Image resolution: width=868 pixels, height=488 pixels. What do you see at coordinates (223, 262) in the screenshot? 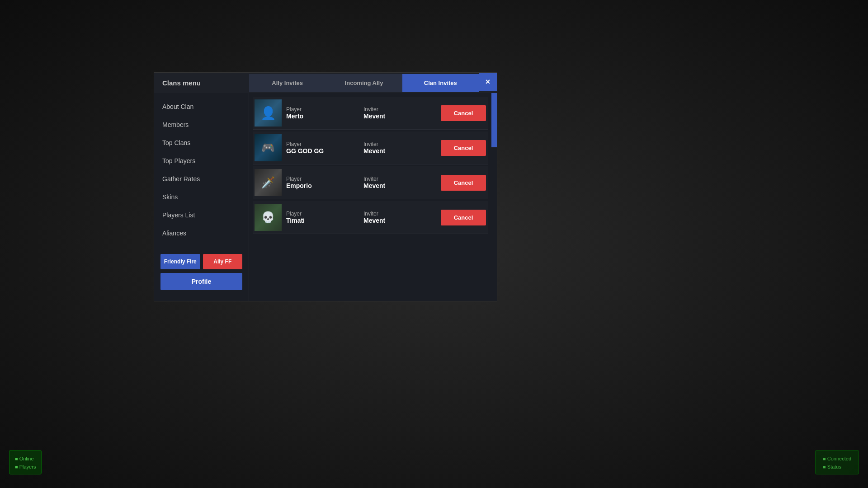
I see `ally-ff-button: Ally FF` at bounding box center [223, 262].